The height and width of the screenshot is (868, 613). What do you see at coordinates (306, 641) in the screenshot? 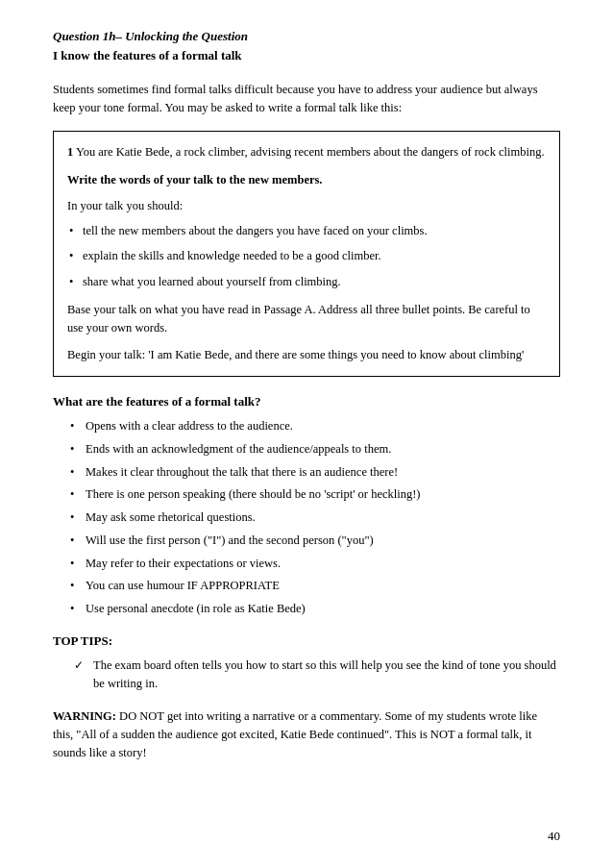
I see `top-tips-header: TOP TIPS:` at bounding box center [306, 641].